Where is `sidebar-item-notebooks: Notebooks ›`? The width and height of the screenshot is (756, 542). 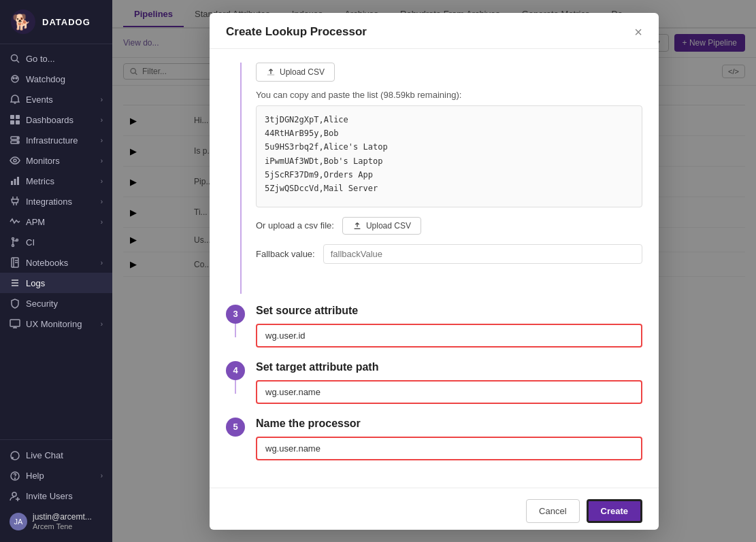 sidebar-item-notebooks: Notebooks › is located at coordinates (56, 262).